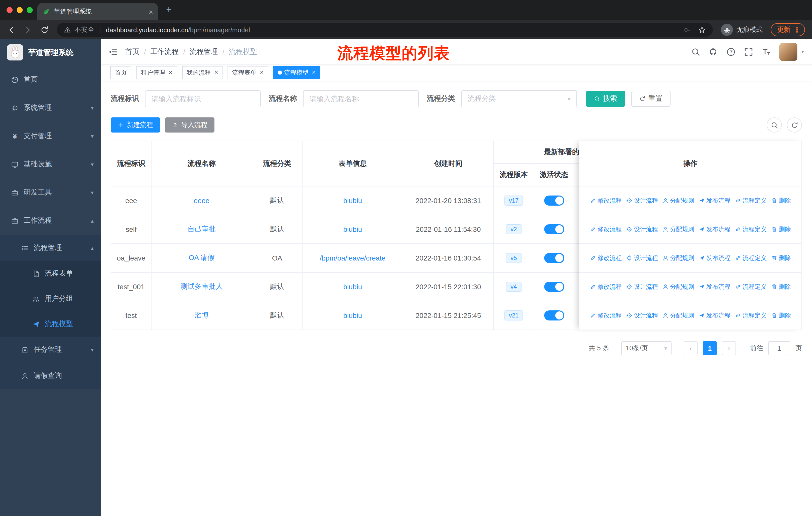 This screenshot has width=812, height=516. I want to click on process-key-input, so click(203, 99).